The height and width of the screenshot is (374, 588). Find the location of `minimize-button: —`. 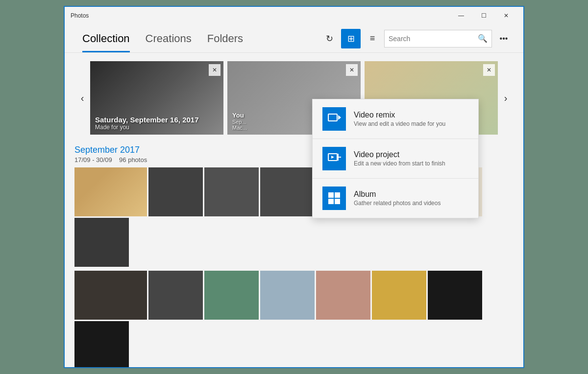

minimize-button: — is located at coordinates (461, 16).